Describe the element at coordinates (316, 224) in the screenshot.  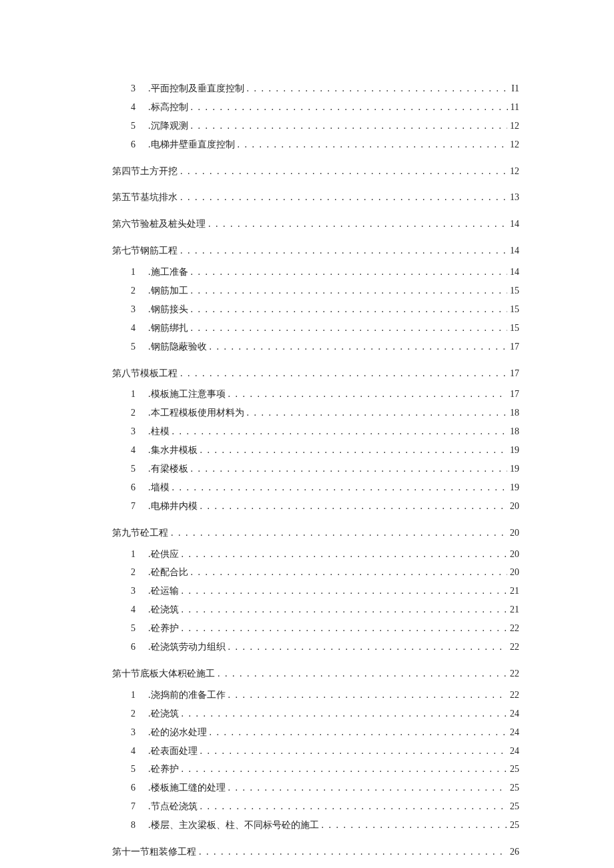
I see `toc-section: 第六节验桩及桩头处理. . . . . . . . . . . . . . . …` at that location.